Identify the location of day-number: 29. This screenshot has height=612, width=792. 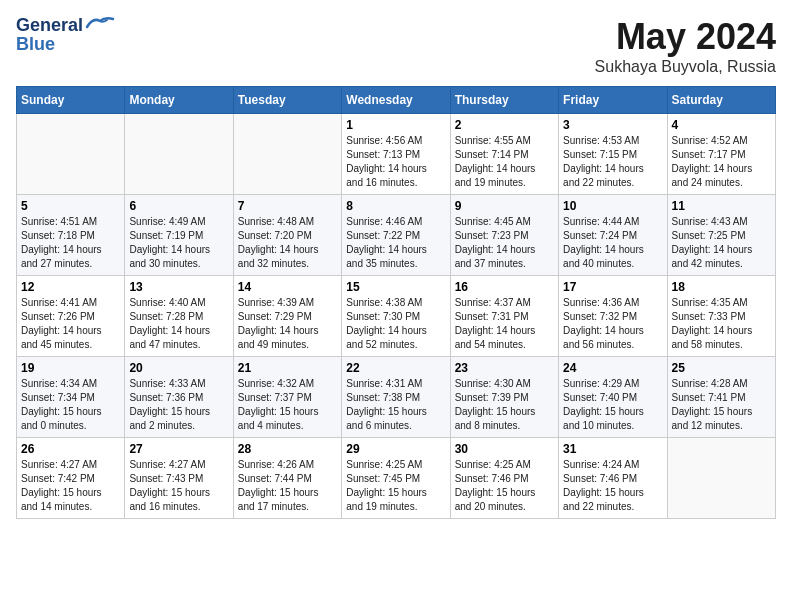
(396, 449).